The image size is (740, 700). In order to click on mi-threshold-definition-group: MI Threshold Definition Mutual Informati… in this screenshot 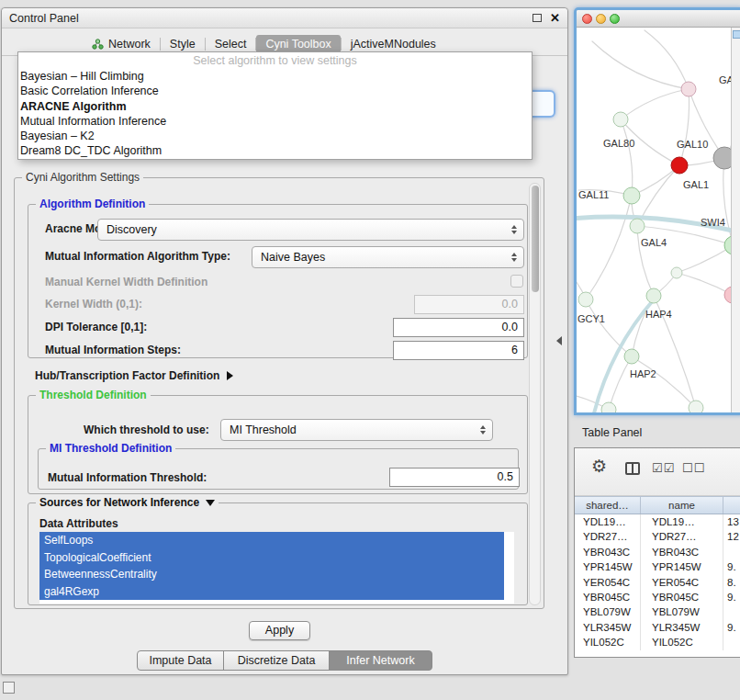, I will do `click(278, 469)`.